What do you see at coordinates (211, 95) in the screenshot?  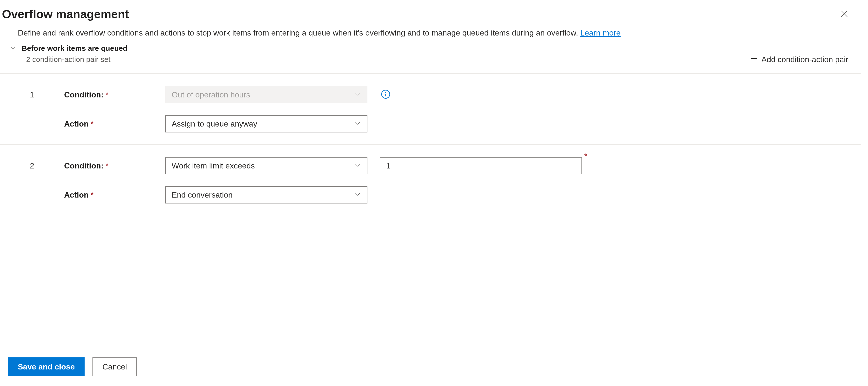 I see `condition-dropdown-value: Out of operation hours` at bounding box center [211, 95].